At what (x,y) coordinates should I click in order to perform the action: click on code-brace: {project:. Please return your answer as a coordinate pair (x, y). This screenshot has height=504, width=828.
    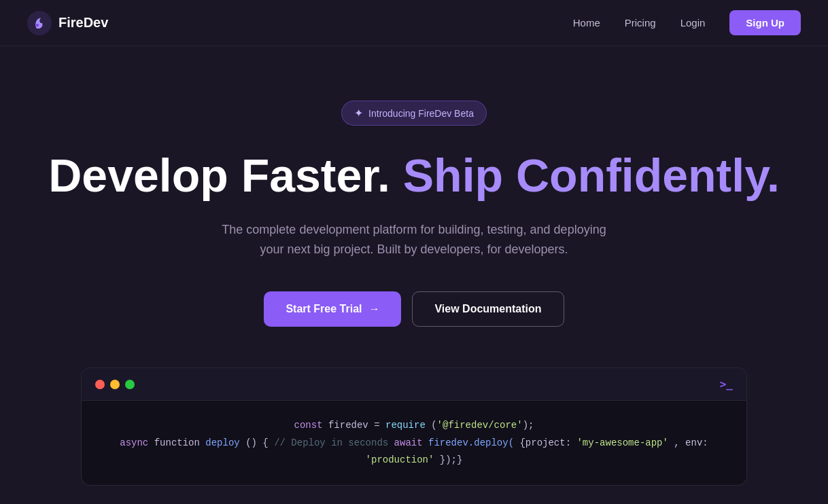
    Looking at the image, I should click on (548, 443).